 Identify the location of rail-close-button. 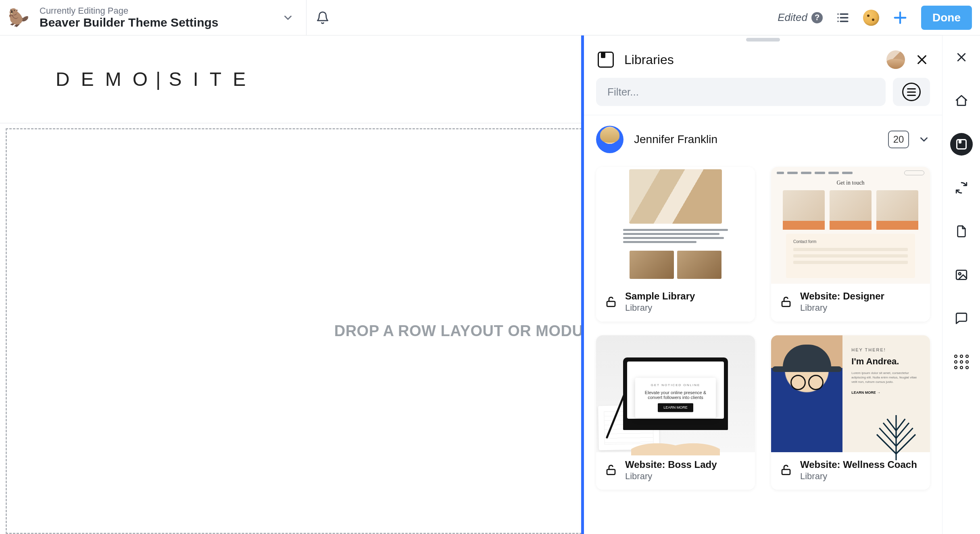
(961, 57).